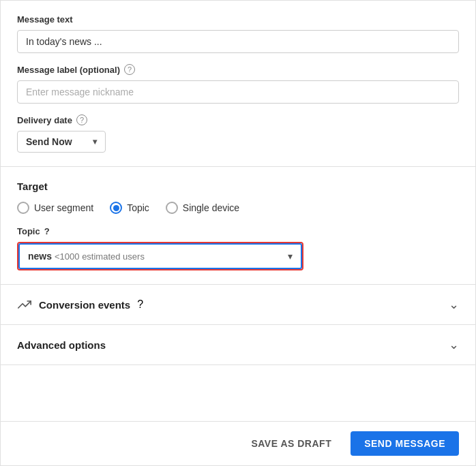  Describe the element at coordinates (40, 256) in the screenshot. I see `topic-name: news` at that location.